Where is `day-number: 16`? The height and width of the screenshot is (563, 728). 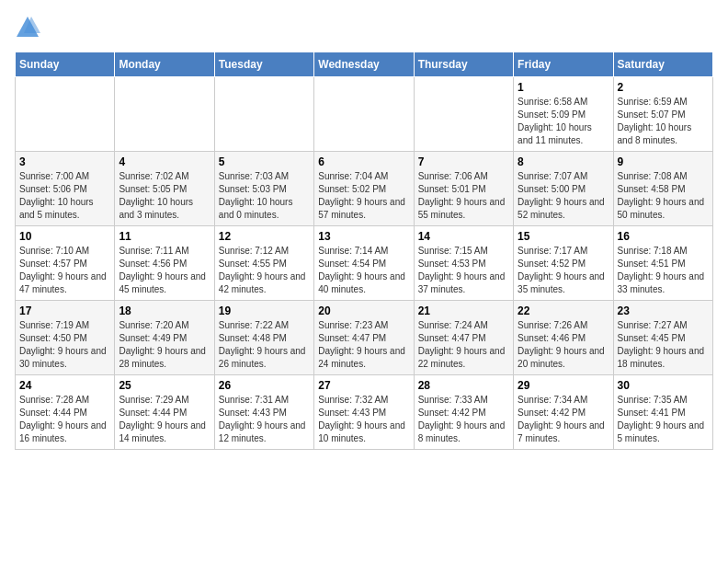
day-number: 16 is located at coordinates (664, 236).